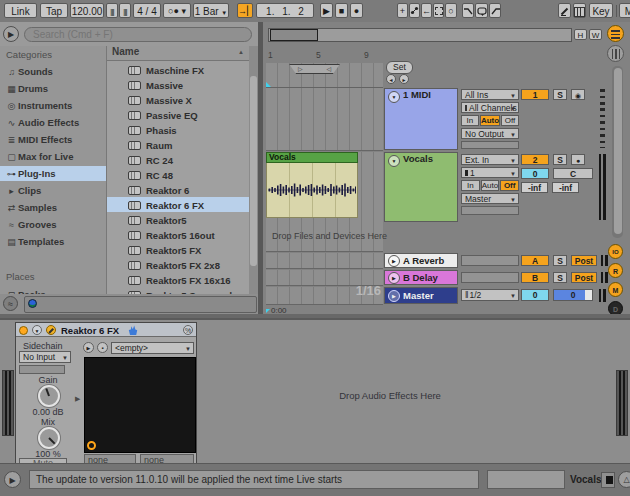 The image size is (630, 496). Describe the element at coordinates (178, 144) in the screenshot. I see `list-item: Raum` at that location.